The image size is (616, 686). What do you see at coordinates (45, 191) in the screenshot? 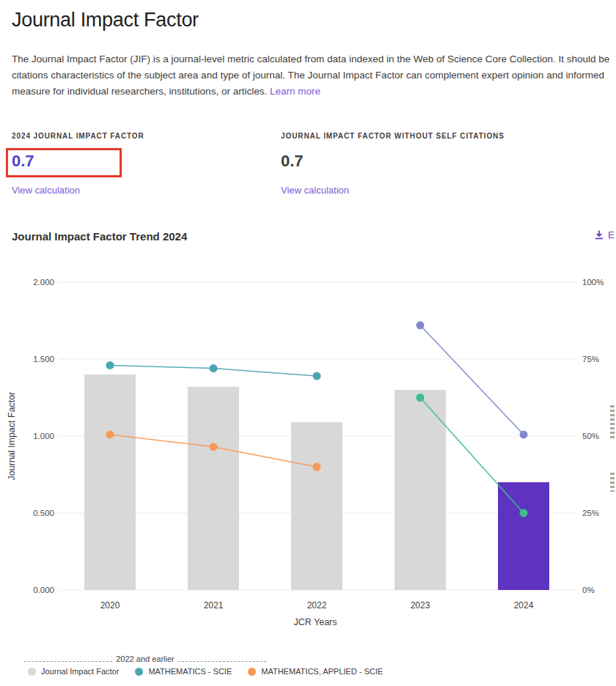
I see `jif-view-calculation-link: View calculation` at bounding box center [45, 191].